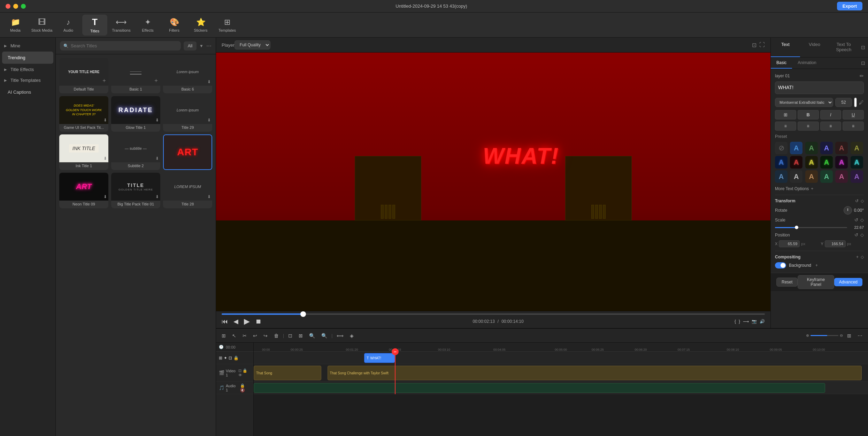  Describe the element at coordinates (187, 152) in the screenshot. I see `title-card-art-26: ART Art Title 26` at that location.